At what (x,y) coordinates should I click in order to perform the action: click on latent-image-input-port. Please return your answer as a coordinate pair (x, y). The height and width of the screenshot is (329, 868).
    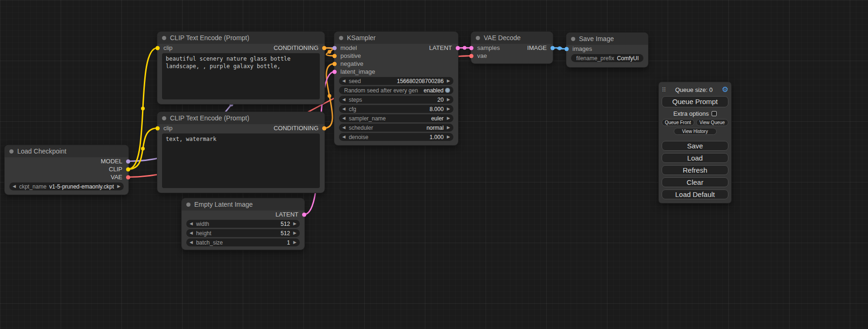
    Looking at the image, I should click on (334, 72).